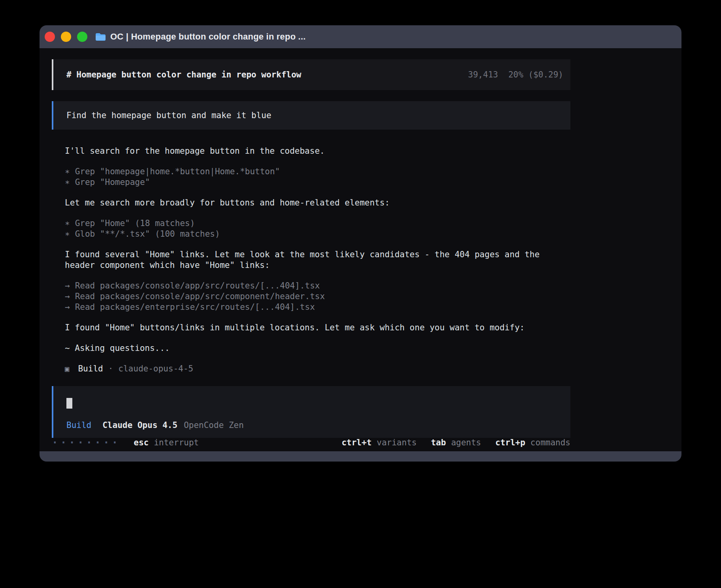 The width and height of the screenshot is (721, 588). I want to click on commands-label: commands, so click(550, 443).